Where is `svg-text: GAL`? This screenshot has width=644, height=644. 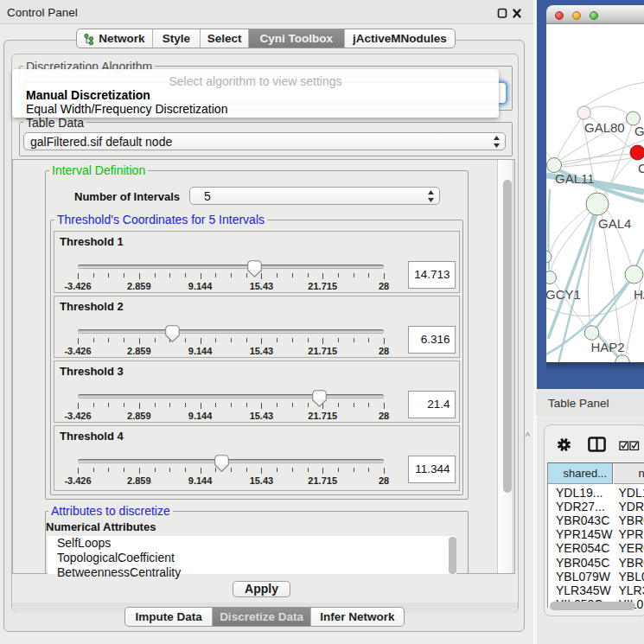 svg-text: GAL is located at coordinates (640, 131).